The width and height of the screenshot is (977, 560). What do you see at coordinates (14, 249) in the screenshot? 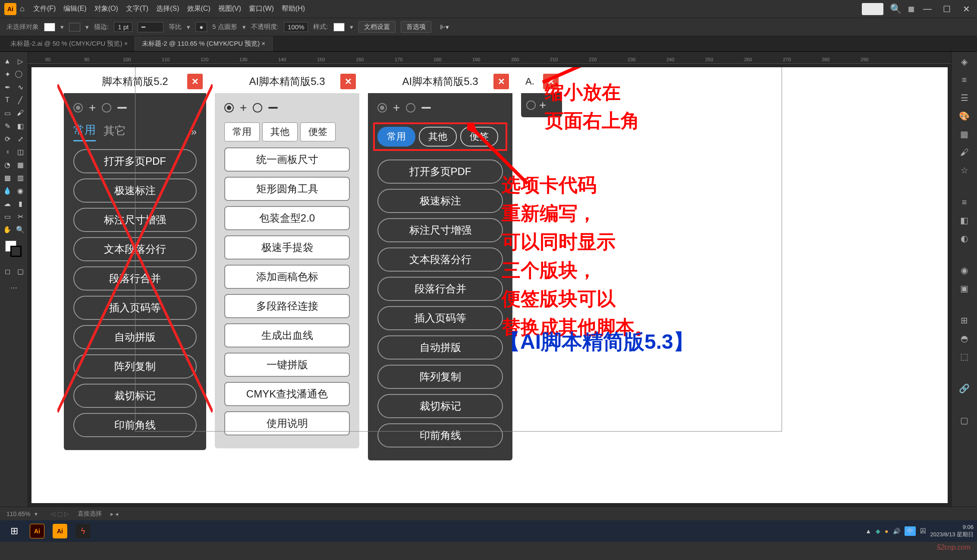
I see `color-indicator` at bounding box center [14, 249].